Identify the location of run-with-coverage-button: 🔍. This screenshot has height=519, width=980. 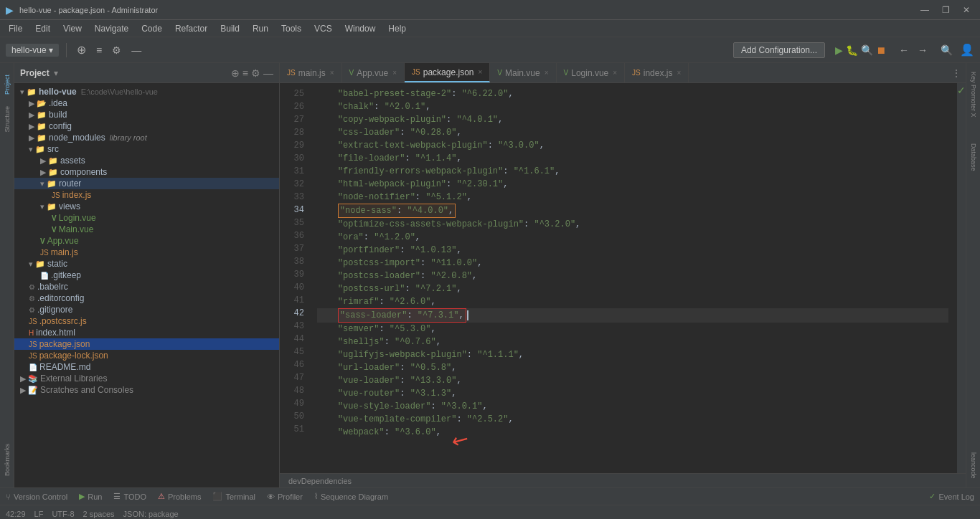
(867, 50).